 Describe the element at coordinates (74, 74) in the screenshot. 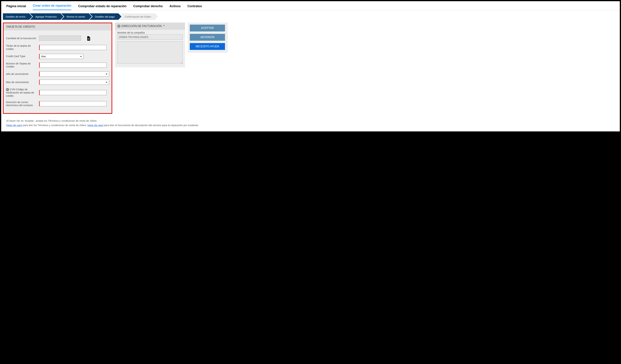

I see `expyear-select` at that location.